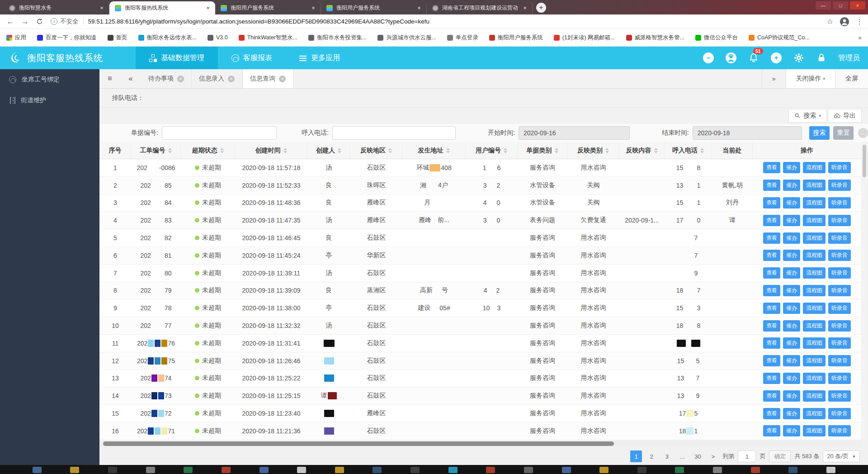 The height and width of the screenshot is (474, 868). What do you see at coordinates (731, 58) in the screenshot?
I see `support-headset-icon` at bounding box center [731, 58].